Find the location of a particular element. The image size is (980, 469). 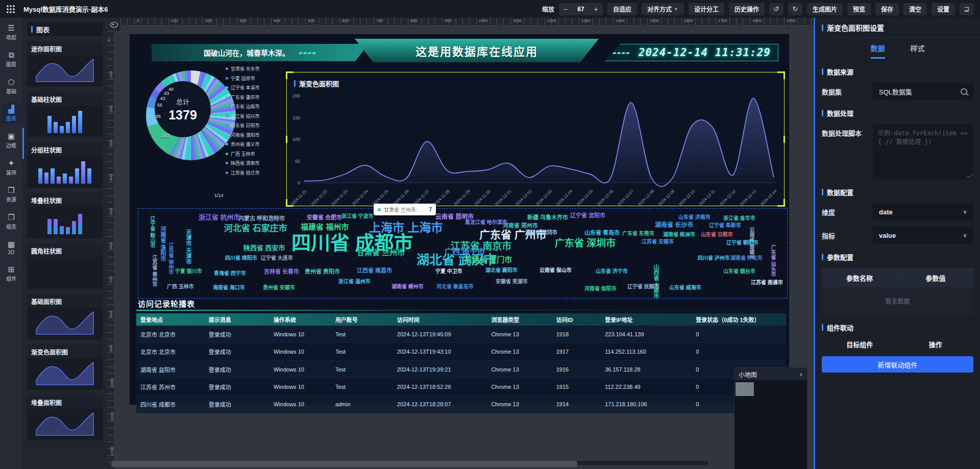

banner-left-component: 国破山河在，城春草木深。 ▰▰▰▰ is located at coordinates (260, 53).